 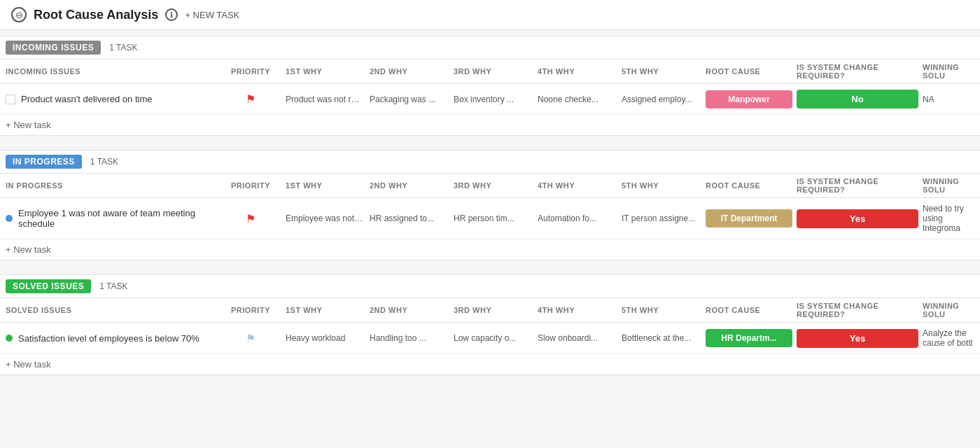 I want to click on cell-winning-2-0: Analyze the cause of bottl, so click(x=948, y=338).